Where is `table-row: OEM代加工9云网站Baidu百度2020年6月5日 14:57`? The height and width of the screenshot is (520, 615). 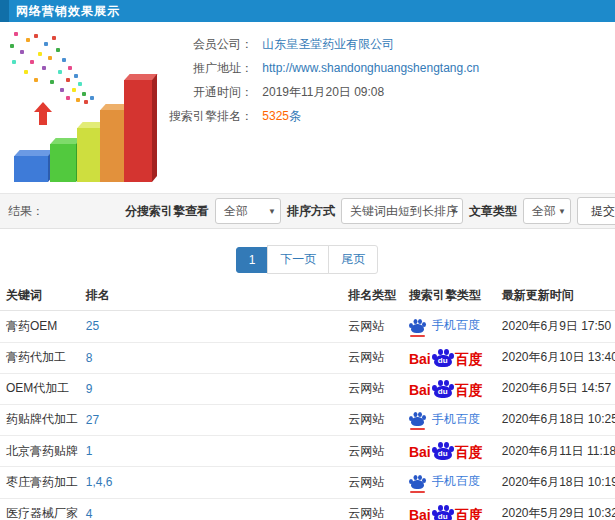 table-row: OEM代加工9云网站Baidu百度2020年6月5日 14:57 is located at coordinates (308, 388).